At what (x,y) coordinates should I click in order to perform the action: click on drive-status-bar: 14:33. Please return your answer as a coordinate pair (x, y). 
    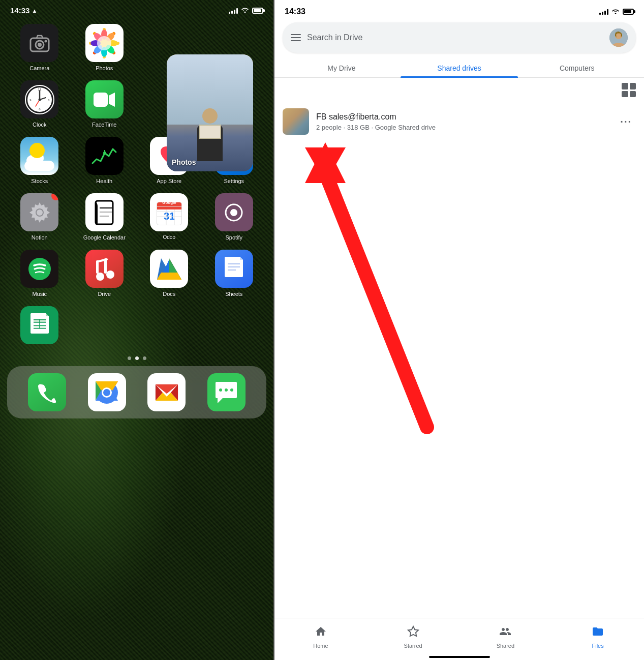
    Looking at the image, I should click on (459, 10).